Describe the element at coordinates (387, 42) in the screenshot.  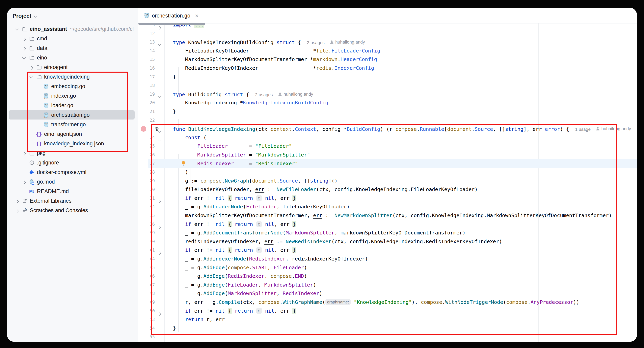
I see `code-line-13: 13type KnowledgeIndexingBuildConfig stru…` at that location.